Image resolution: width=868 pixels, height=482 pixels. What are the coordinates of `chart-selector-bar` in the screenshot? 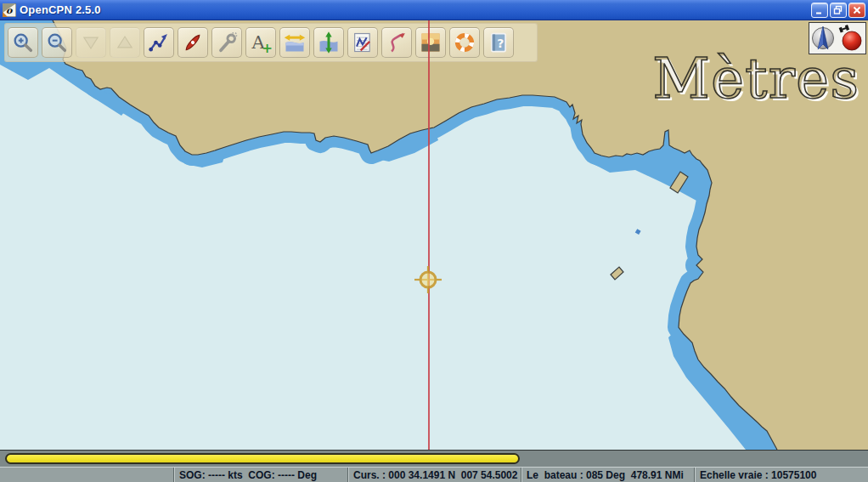 It's located at (434, 458).